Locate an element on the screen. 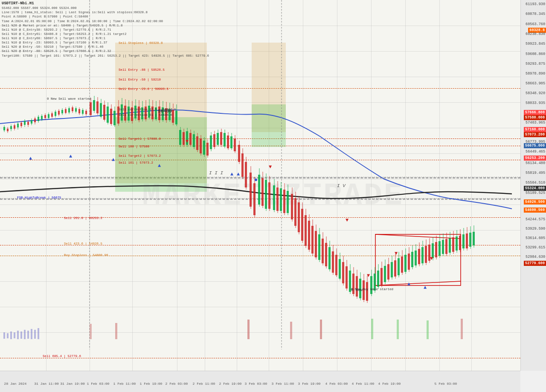  price-54926-highlight: 54926.500 is located at coordinates (535, 202).